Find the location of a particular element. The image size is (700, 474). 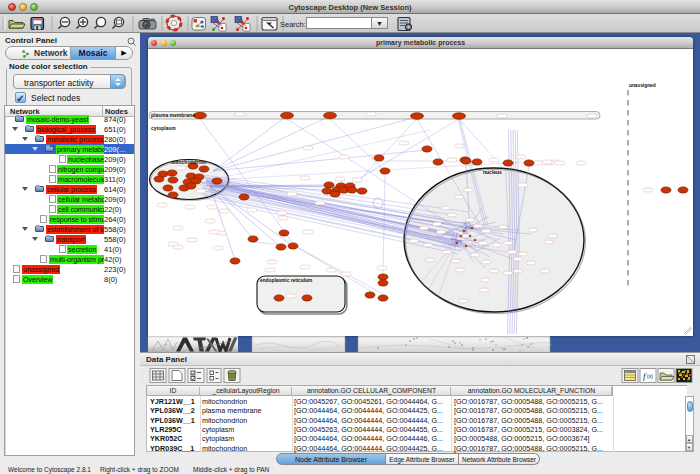

svg-text: unassigned is located at coordinates (642, 86).